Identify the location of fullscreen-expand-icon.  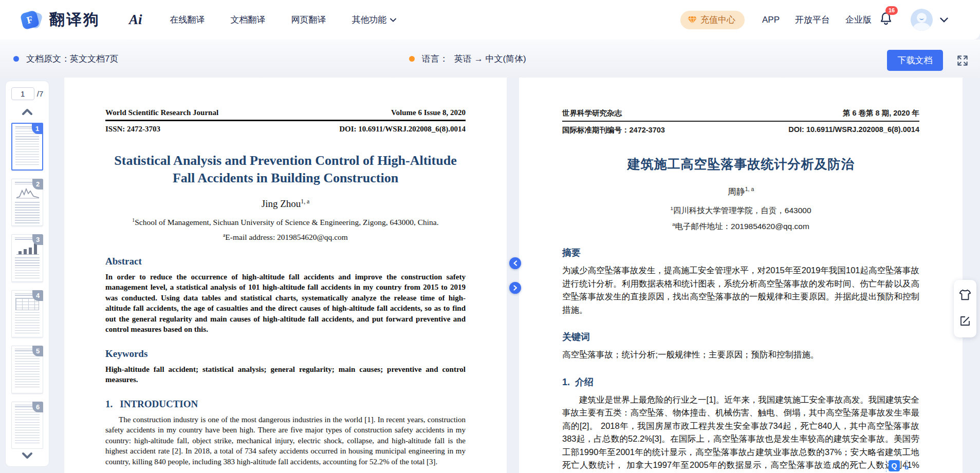
(963, 61).